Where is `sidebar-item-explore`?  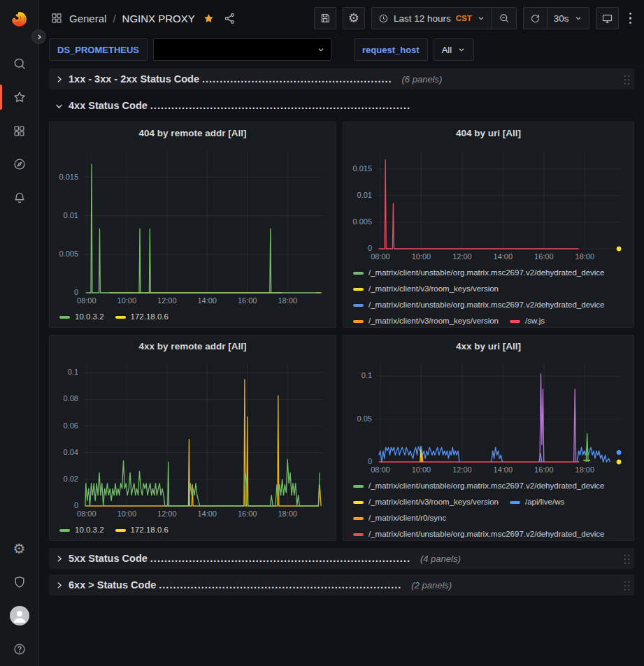 sidebar-item-explore is located at coordinates (20, 164).